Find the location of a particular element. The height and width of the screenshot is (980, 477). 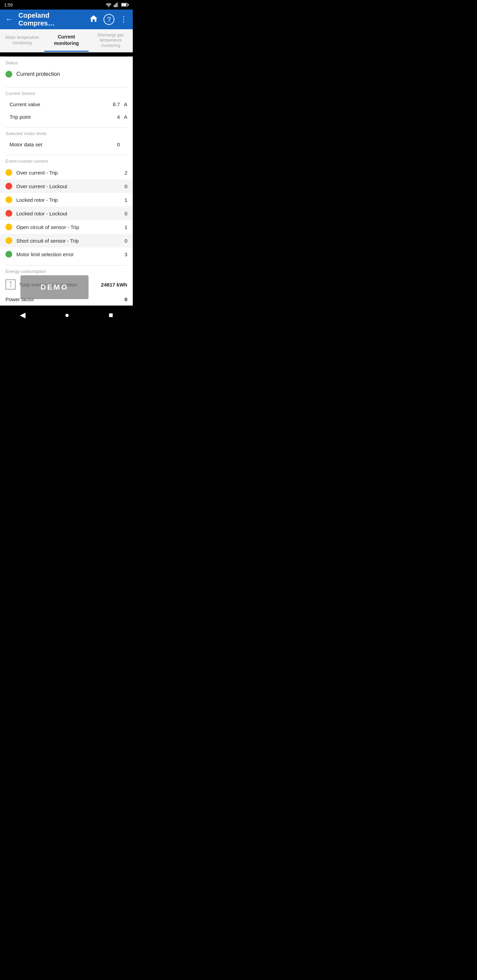

current-value-unit: A is located at coordinates (124, 104).